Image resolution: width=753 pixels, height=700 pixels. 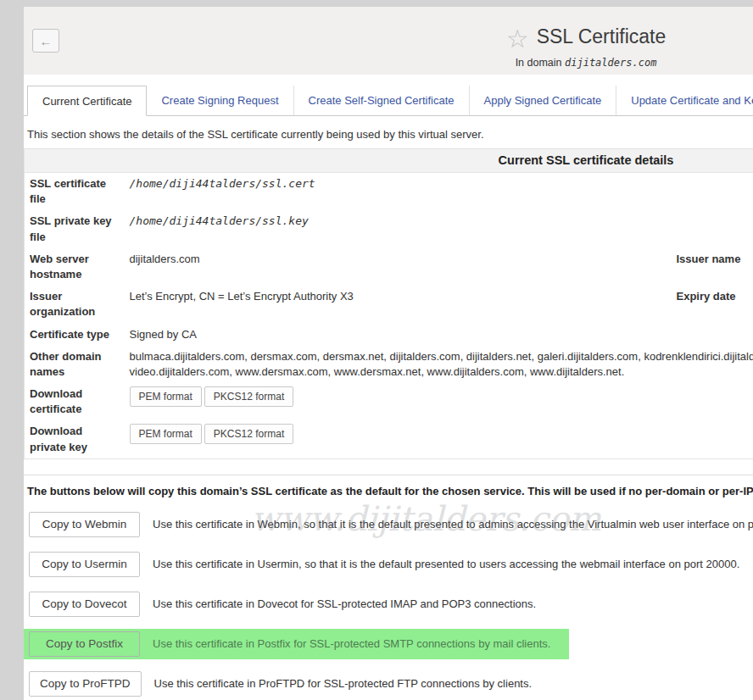 What do you see at coordinates (388, 161) in the screenshot?
I see `table-title: Current SSL certificate details` at bounding box center [388, 161].